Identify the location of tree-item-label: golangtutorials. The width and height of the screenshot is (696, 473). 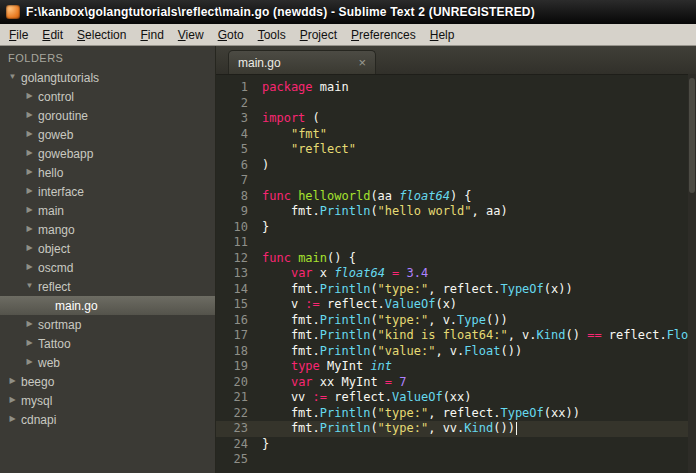
(59, 78).